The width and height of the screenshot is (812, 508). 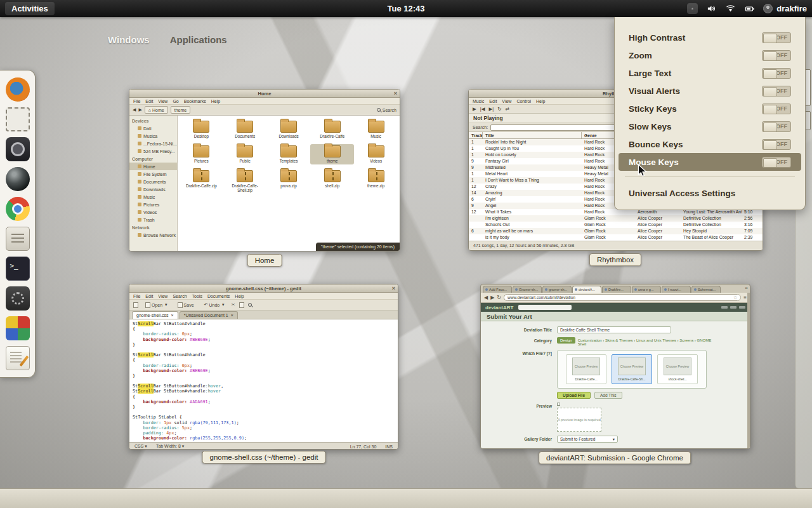 What do you see at coordinates (566, 340) in the screenshot?
I see `category-badge: Design` at bounding box center [566, 340].